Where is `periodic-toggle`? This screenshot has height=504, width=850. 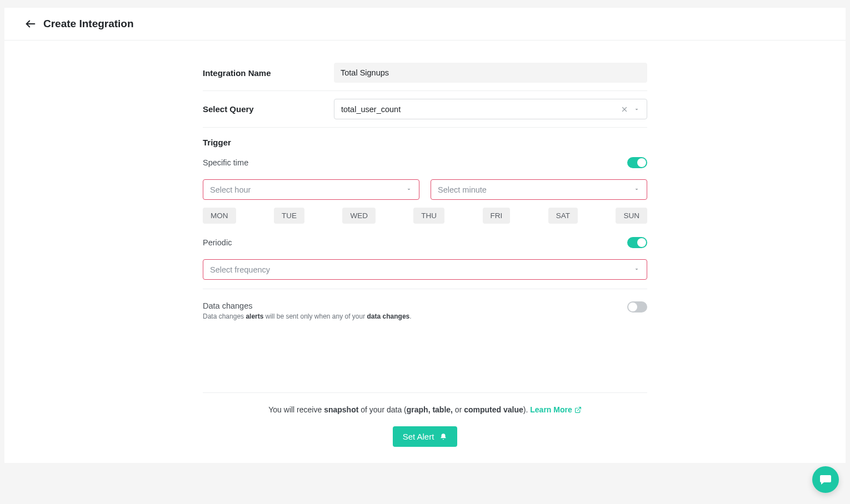
periodic-toggle is located at coordinates (637, 243).